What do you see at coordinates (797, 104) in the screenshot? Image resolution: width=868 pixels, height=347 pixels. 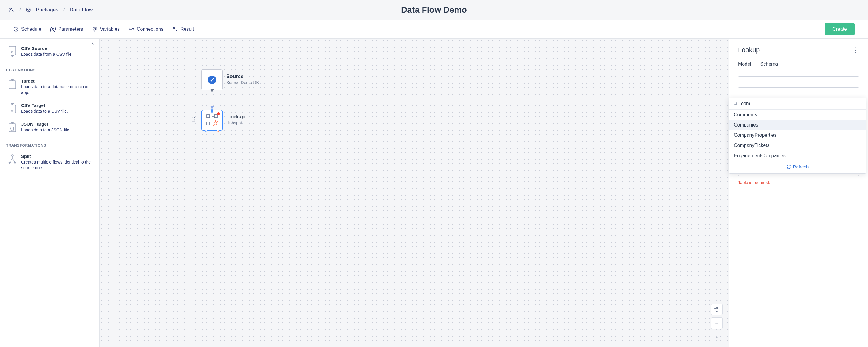 I see `dropdown-search` at bounding box center [797, 104].